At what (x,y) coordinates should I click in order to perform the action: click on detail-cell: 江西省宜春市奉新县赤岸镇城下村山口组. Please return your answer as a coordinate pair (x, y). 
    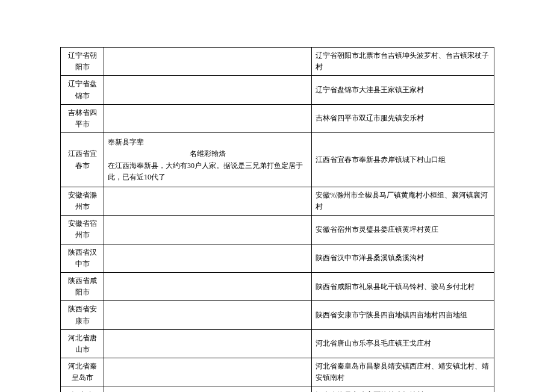
    Looking at the image, I should click on (403, 160).